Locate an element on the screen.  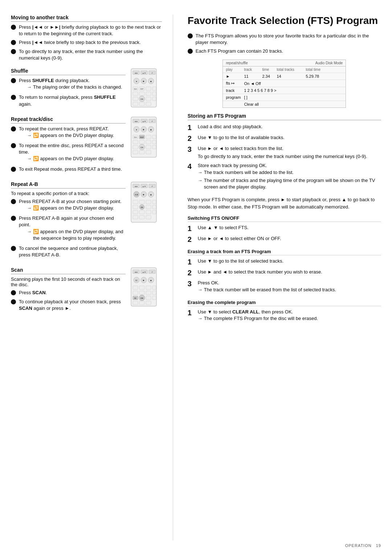
list-item: To repeat the current track, press REPEA… is located at coordinates (68, 133).